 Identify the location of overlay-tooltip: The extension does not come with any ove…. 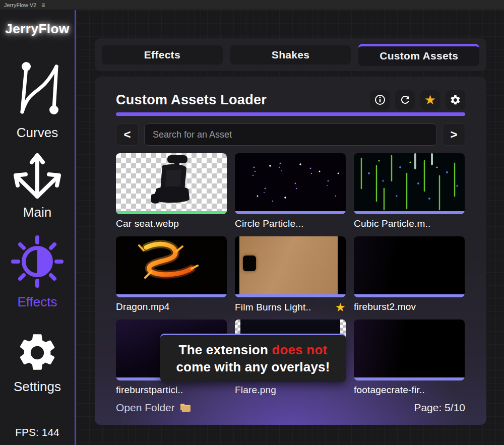
(253, 358).